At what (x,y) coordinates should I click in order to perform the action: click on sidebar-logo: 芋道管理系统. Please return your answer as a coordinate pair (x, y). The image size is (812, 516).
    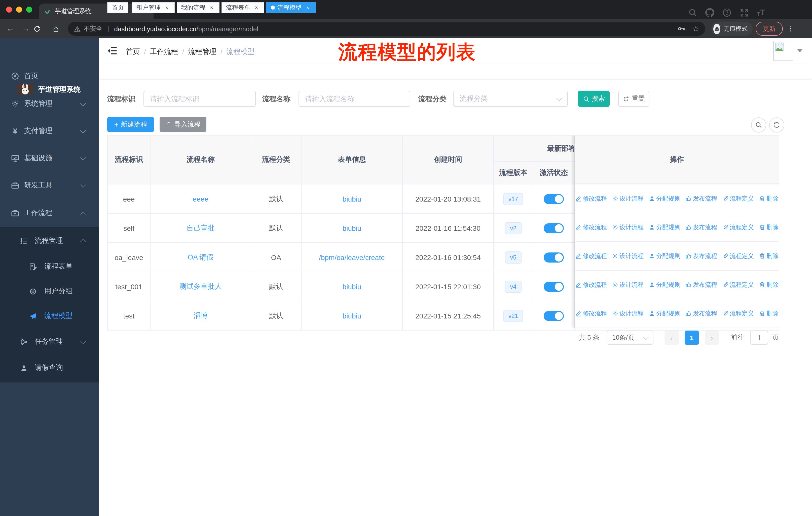
    Looking at the image, I should click on (50, 51).